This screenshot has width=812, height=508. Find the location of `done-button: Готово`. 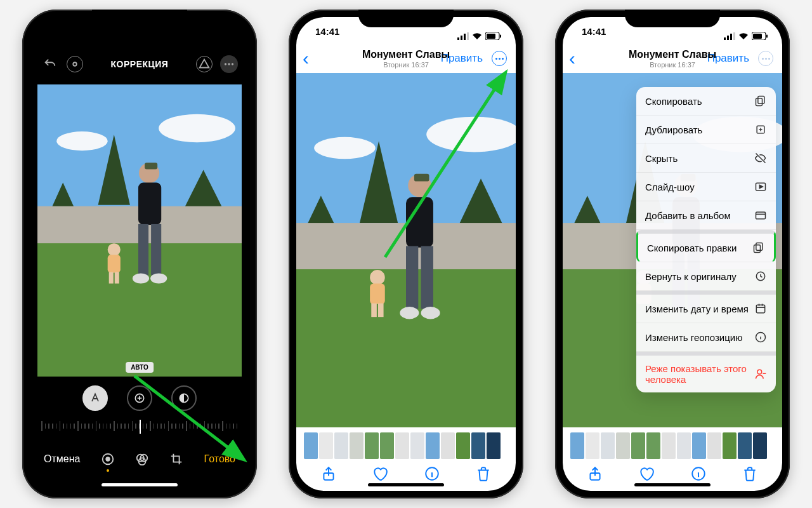

done-button: Готово is located at coordinates (219, 459).